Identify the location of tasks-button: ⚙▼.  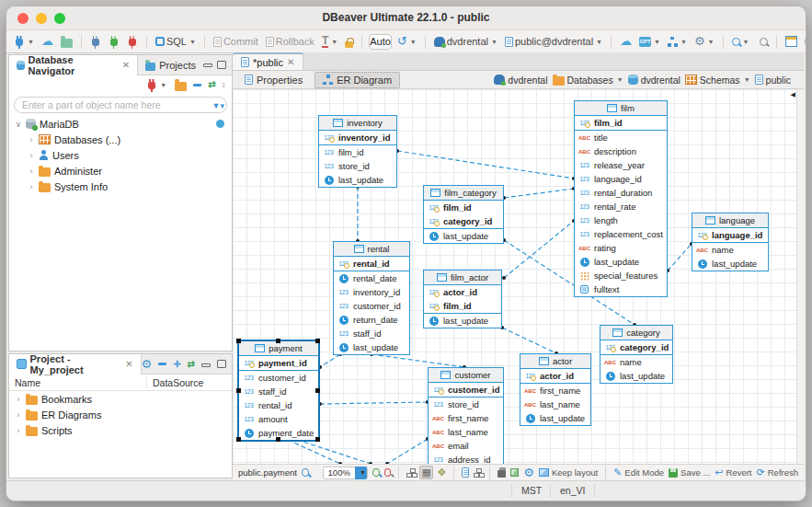
(704, 41).